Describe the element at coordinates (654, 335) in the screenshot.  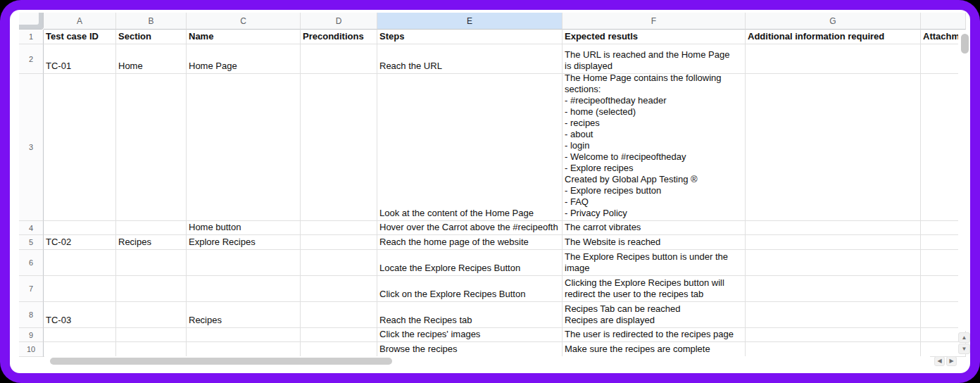
I see `cell-F9: The user is redirected to the recipes pa…` at that location.